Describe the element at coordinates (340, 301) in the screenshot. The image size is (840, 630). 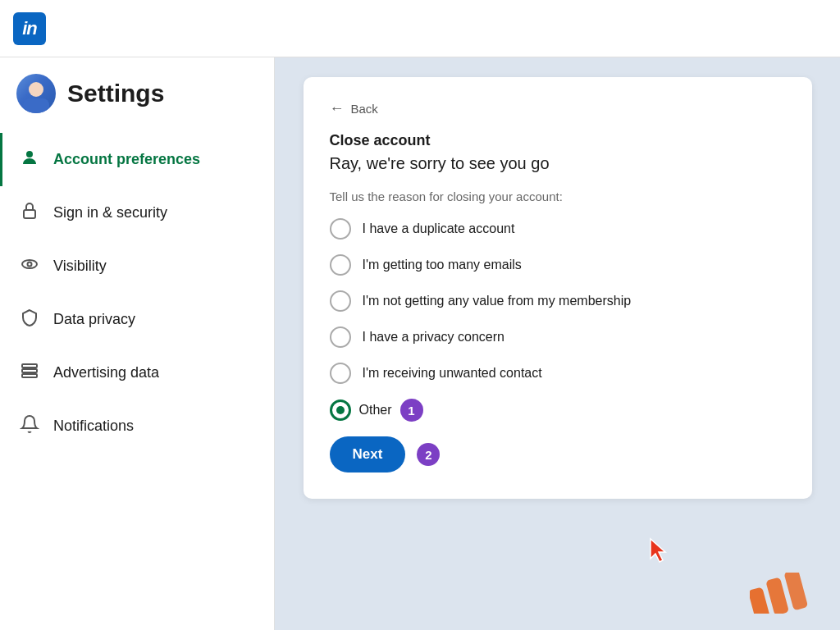
I see `radio-no-value` at that location.